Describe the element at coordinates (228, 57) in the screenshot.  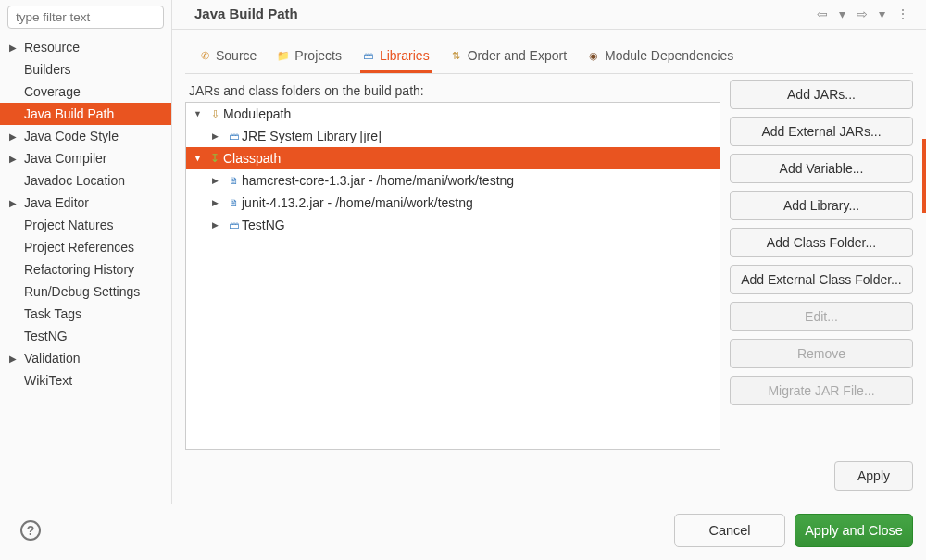
I see `tab-source: ✆Source` at that location.